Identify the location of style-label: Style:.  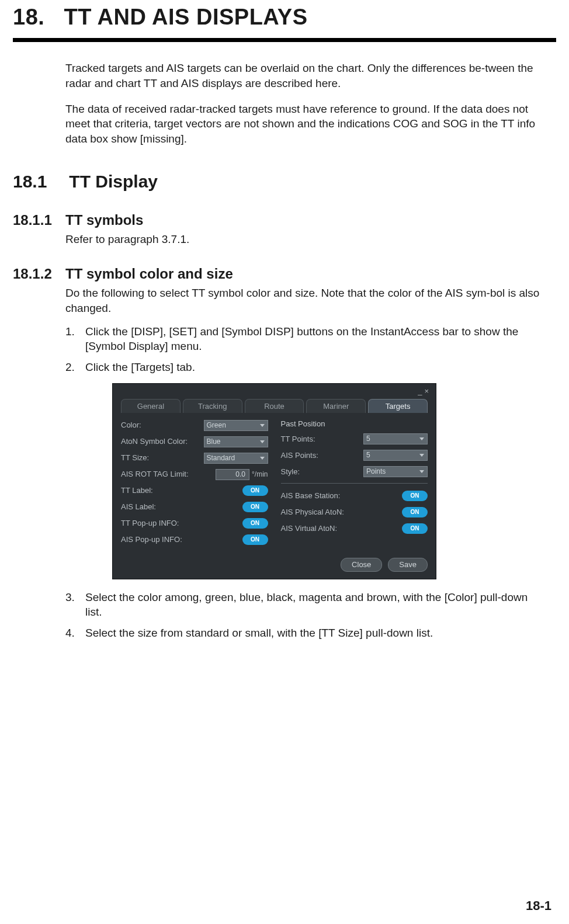
(322, 472).